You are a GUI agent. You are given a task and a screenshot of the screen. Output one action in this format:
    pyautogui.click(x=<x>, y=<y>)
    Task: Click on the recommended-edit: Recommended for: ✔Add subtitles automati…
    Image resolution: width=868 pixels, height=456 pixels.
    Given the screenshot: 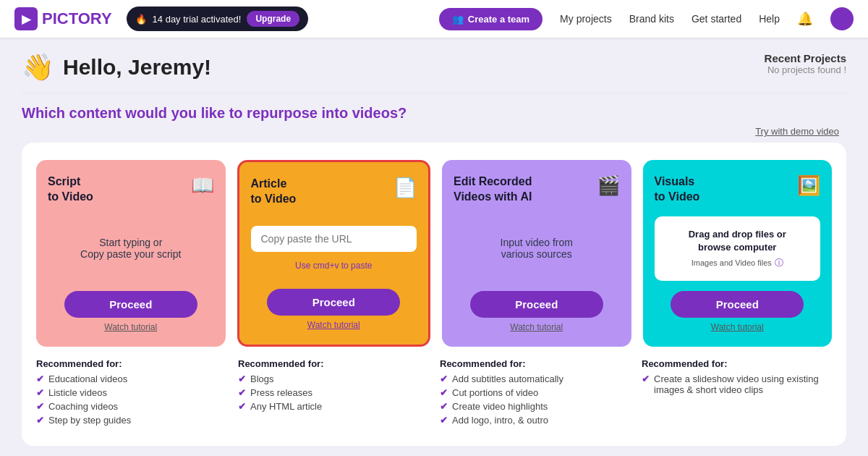 What is the action you would take?
    pyautogui.click(x=535, y=394)
    